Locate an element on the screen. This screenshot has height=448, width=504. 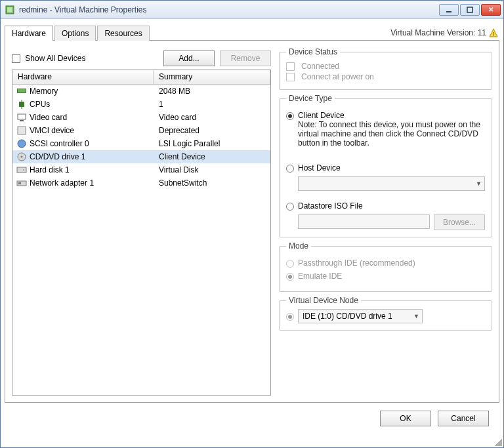
minimize-button is located at coordinates (449, 10).